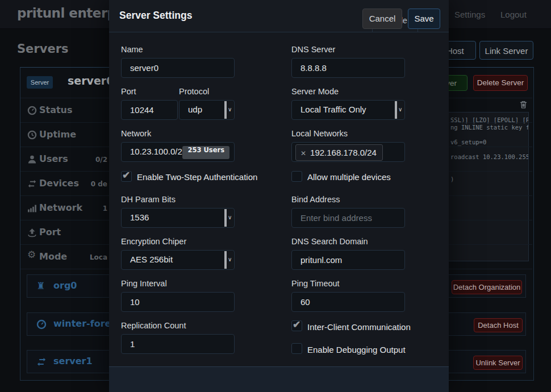 The height and width of the screenshot is (392, 551). What do you see at coordinates (148, 199) in the screenshot?
I see `dh-bits-label: DH Param Bits` at bounding box center [148, 199].